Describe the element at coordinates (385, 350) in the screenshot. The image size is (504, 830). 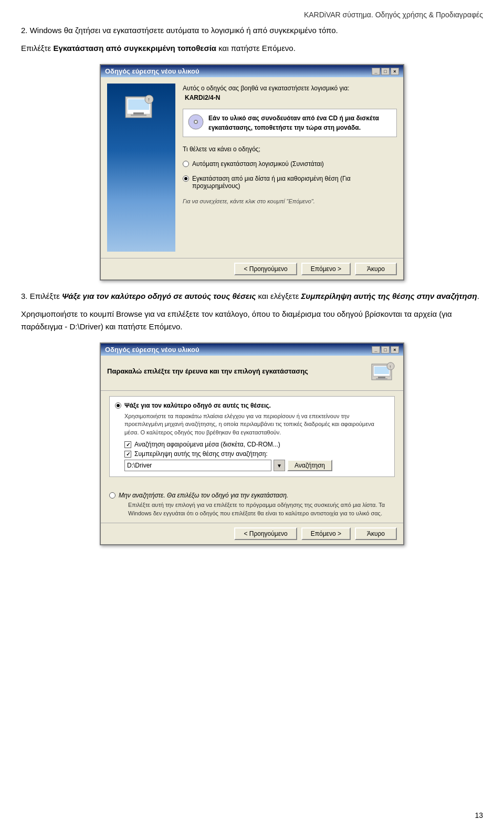
I see `dialog-2-titlebar-buttons: _ □ ×` at that location.